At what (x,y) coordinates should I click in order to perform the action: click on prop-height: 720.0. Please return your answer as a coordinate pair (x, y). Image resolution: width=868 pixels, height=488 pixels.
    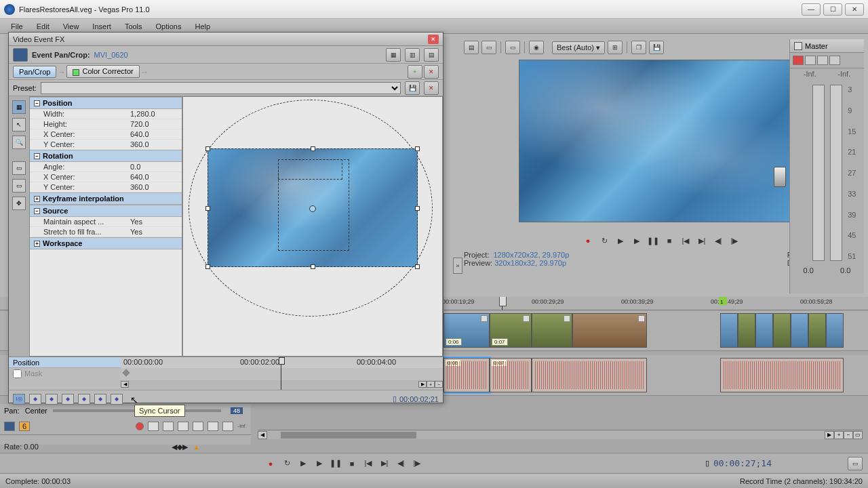
    Looking at the image, I should click on (154, 124).